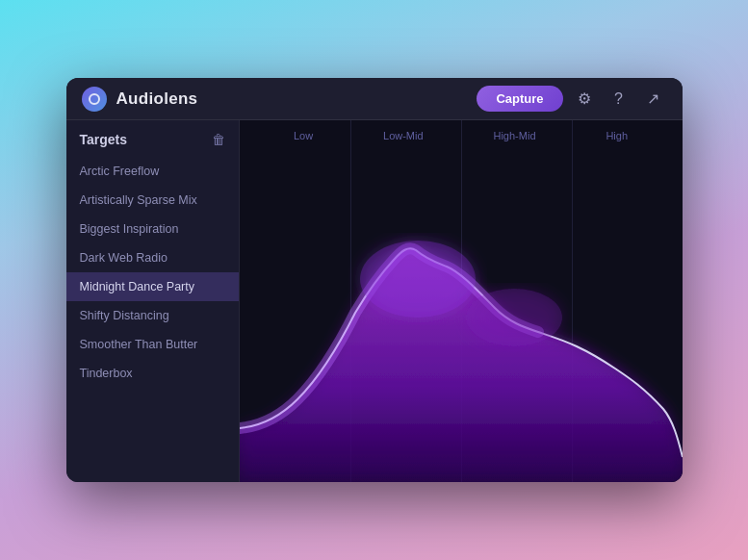 The width and height of the screenshot is (748, 560). I want to click on logo-icon, so click(94, 99).